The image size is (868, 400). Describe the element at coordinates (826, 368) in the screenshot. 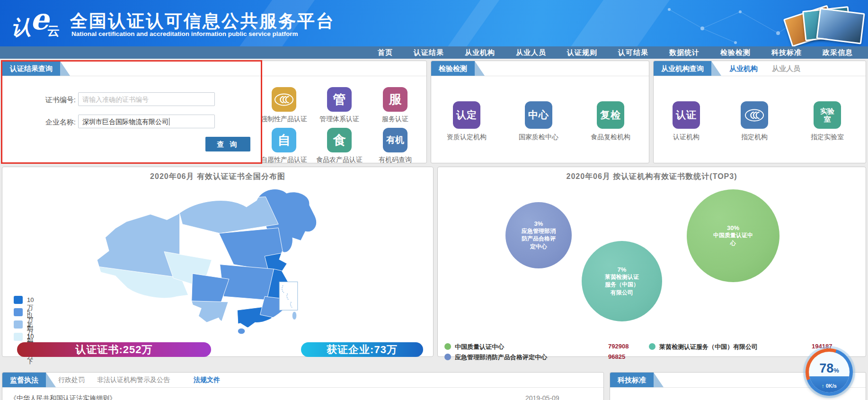

I see `percent-value: 78` at that location.